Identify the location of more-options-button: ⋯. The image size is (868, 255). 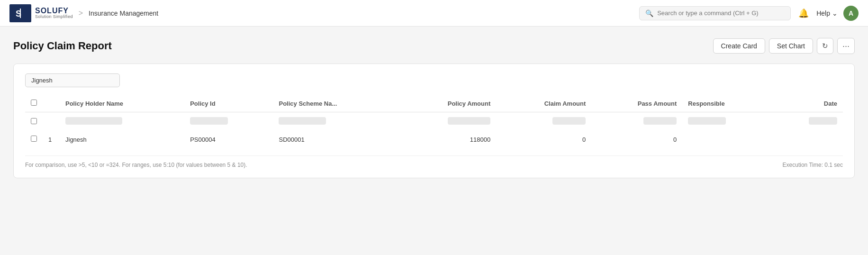
(846, 46).